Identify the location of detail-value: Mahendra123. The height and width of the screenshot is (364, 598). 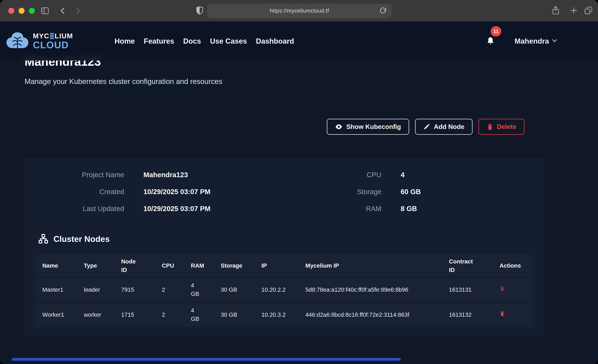
(166, 175).